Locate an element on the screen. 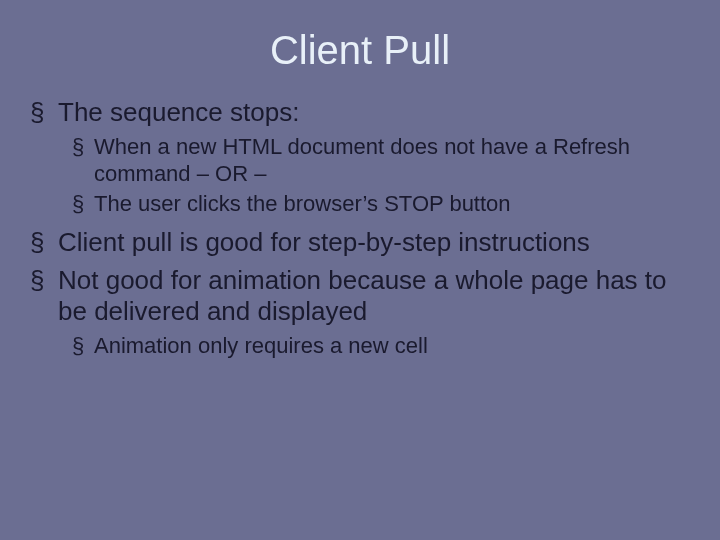 Image resolution: width=720 pixels, height=540 pixels. list-item: § Not good for animation because a whole… is located at coordinates (360, 296).